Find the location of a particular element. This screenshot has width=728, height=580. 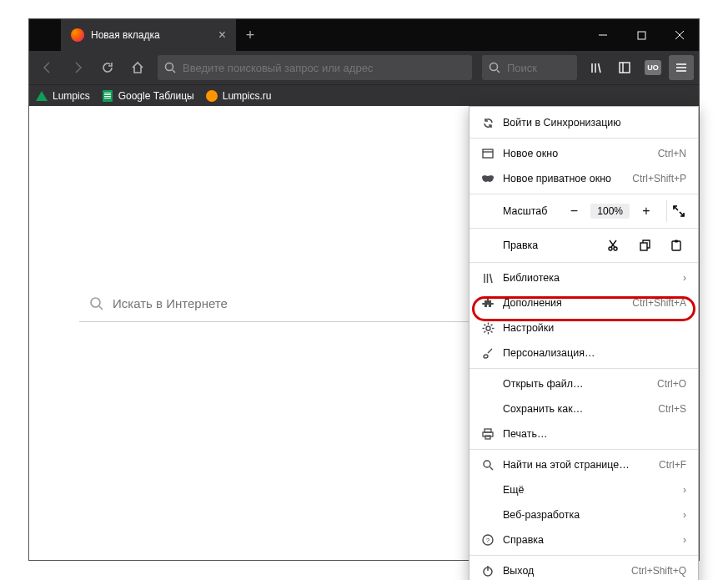

window-controls is located at coordinates (641, 35).